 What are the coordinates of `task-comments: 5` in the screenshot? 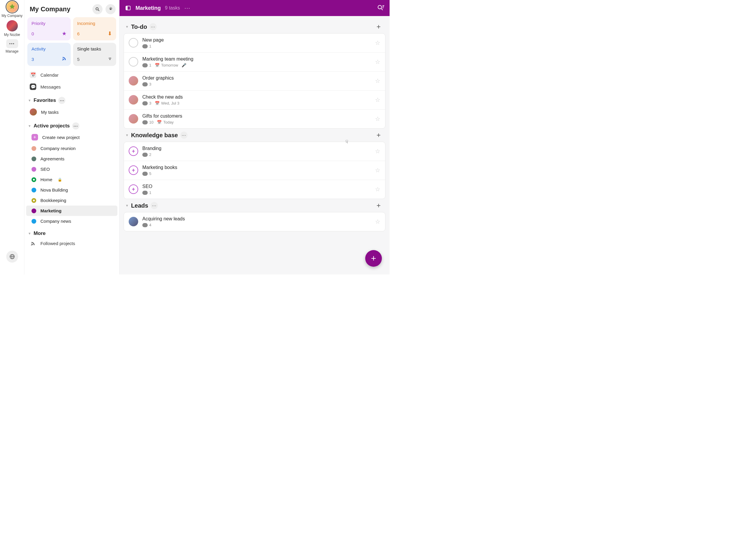 It's located at (147, 174).